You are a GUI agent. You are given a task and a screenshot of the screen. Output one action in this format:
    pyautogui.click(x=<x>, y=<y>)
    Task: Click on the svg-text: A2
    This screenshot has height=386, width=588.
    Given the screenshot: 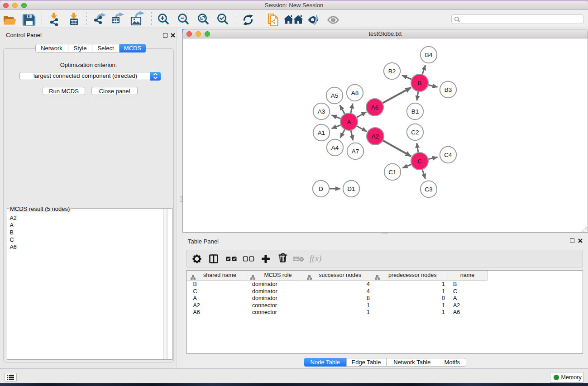 What is the action you would take?
    pyautogui.click(x=376, y=137)
    